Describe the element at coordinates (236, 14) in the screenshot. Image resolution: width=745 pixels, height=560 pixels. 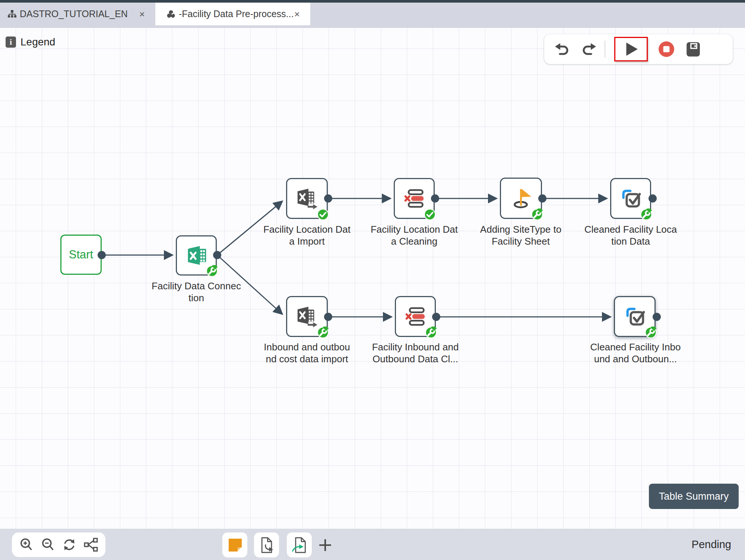
I see `tab-title: -Facility Data Pre-process...` at that location.